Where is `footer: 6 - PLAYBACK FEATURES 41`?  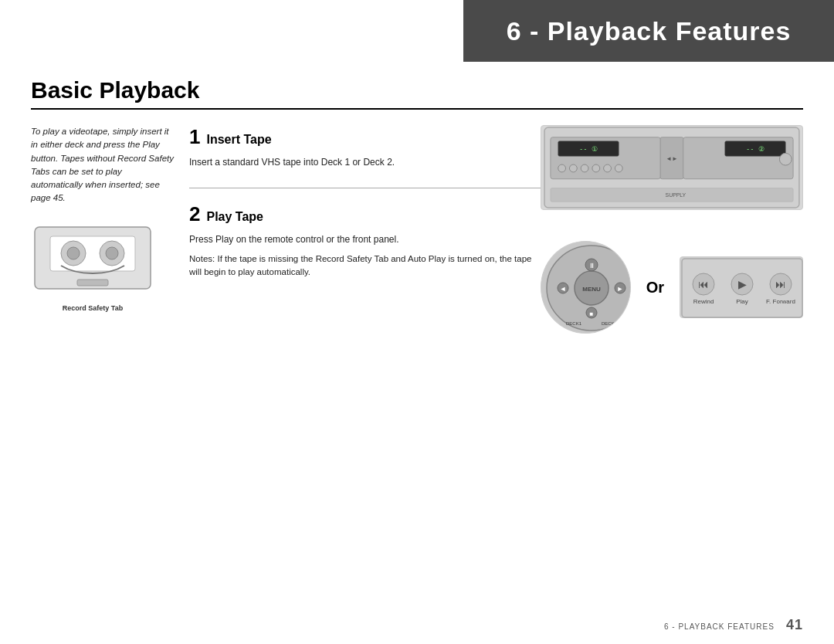 footer: 6 - PLAYBACK FEATURES 41 is located at coordinates (734, 625).